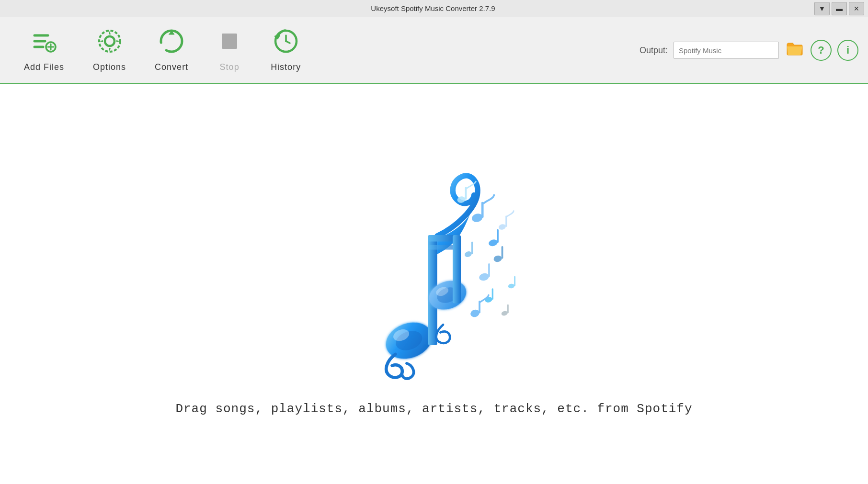  I want to click on options-button: Options, so click(109, 51).